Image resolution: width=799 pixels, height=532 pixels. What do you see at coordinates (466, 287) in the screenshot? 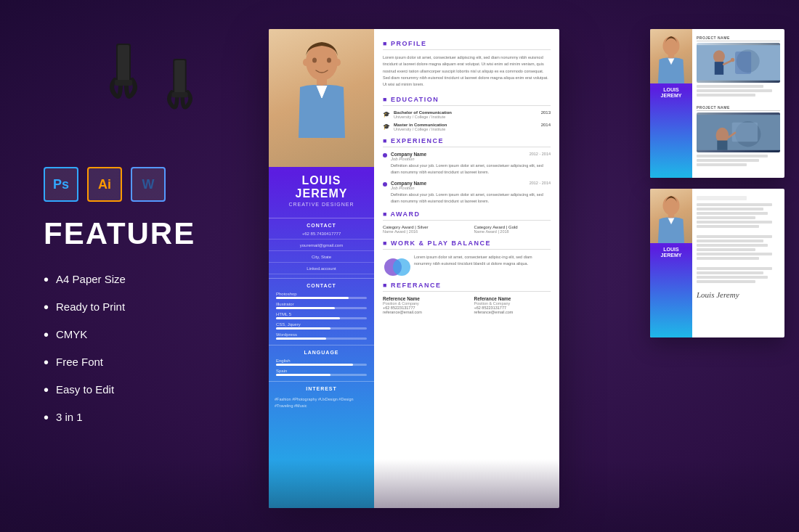
I see `cv-reference-title: ■ REFERANCE` at bounding box center [466, 287].